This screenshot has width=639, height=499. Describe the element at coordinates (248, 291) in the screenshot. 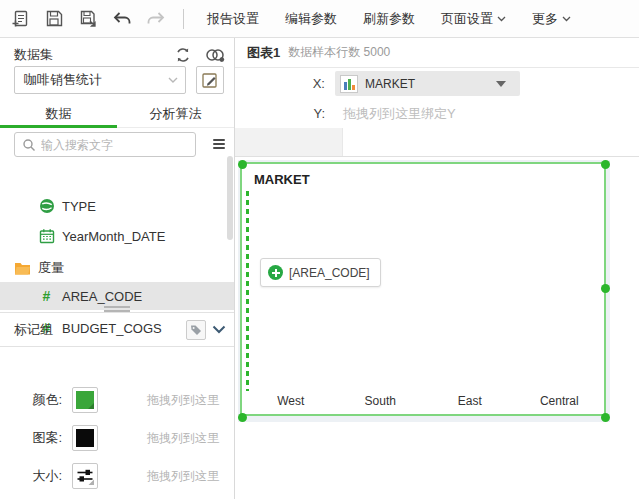

I see `y-axis-drop-indicator` at that location.